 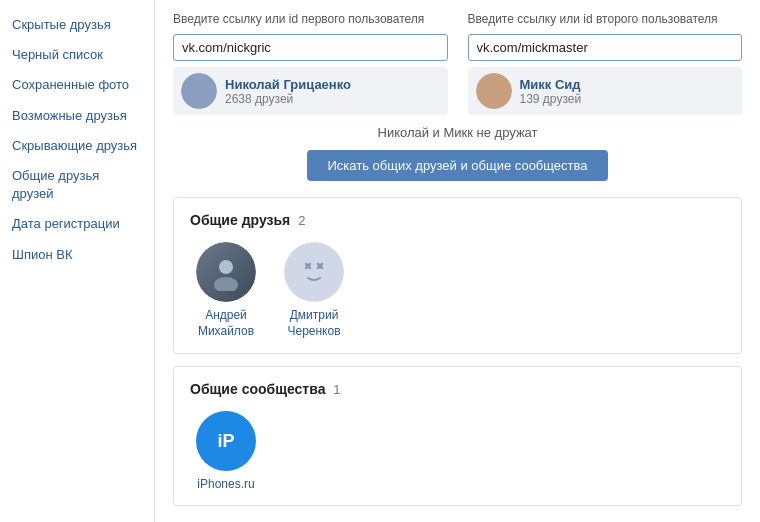 What do you see at coordinates (458, 166) in the screenshot?
I see `search-btn-row: Искать общих друзей и общие сообщества` at bounding box center [458, 166].